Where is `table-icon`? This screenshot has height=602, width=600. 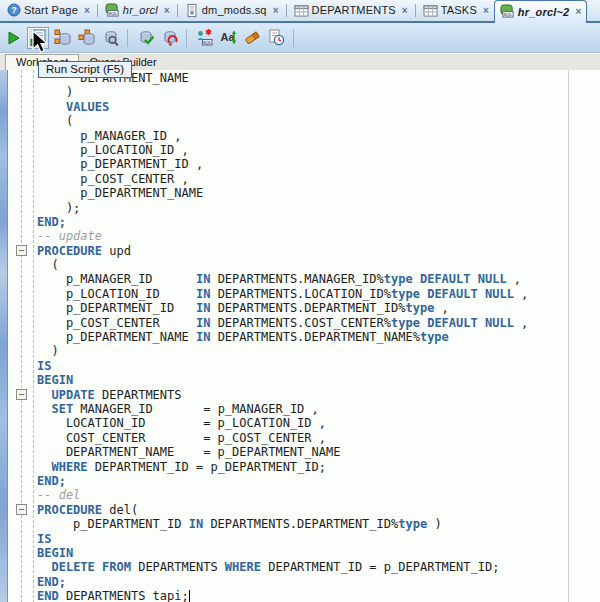 table-icon is located at coordinates (302, 10).